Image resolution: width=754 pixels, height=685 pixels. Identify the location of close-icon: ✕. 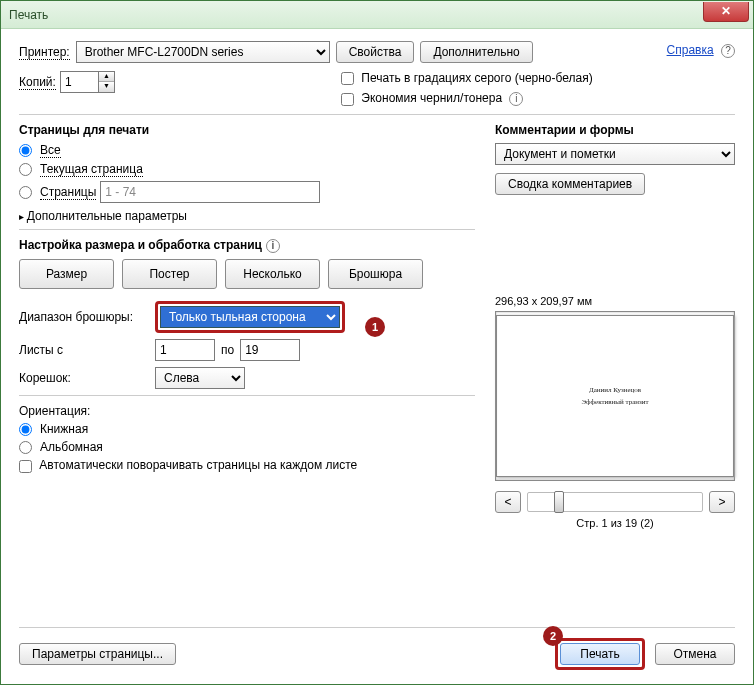
(726, 11).